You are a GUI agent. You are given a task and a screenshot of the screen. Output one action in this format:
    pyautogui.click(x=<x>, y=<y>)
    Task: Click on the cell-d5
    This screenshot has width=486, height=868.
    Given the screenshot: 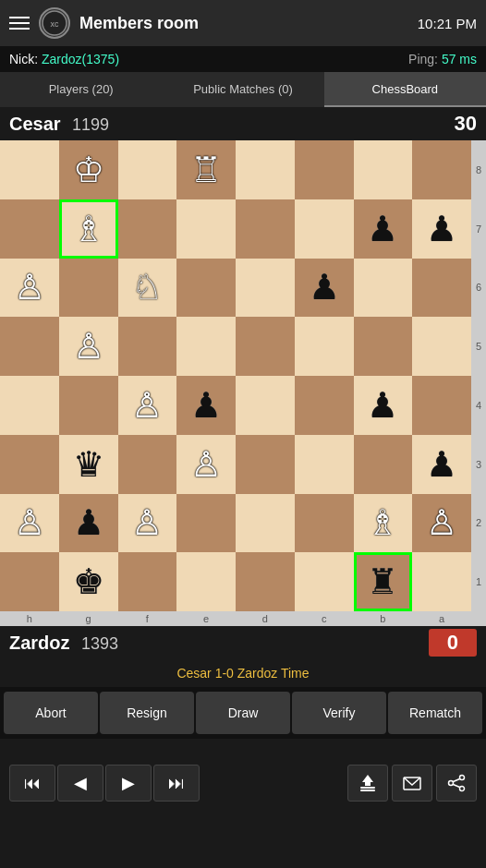 What is the action you would take?
    pyautogui.click(x=206, y=346)
    